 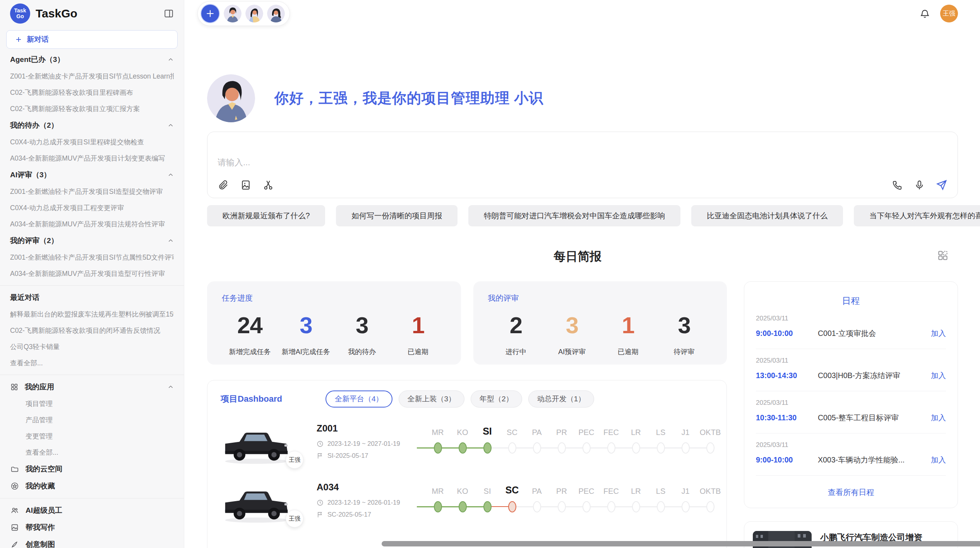 I want to click on app-logo: Task Go, so click(x=20, y=14).